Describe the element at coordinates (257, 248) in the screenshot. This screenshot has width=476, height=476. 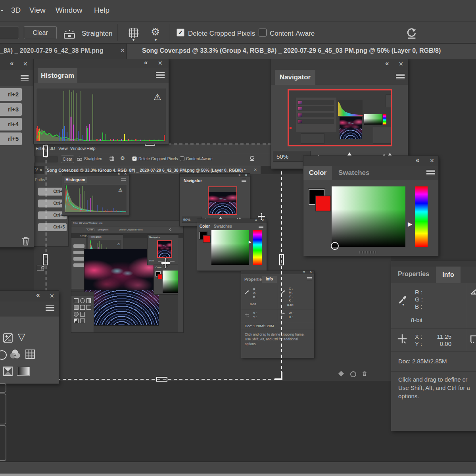
I see `inner-hue-bar` at that location.